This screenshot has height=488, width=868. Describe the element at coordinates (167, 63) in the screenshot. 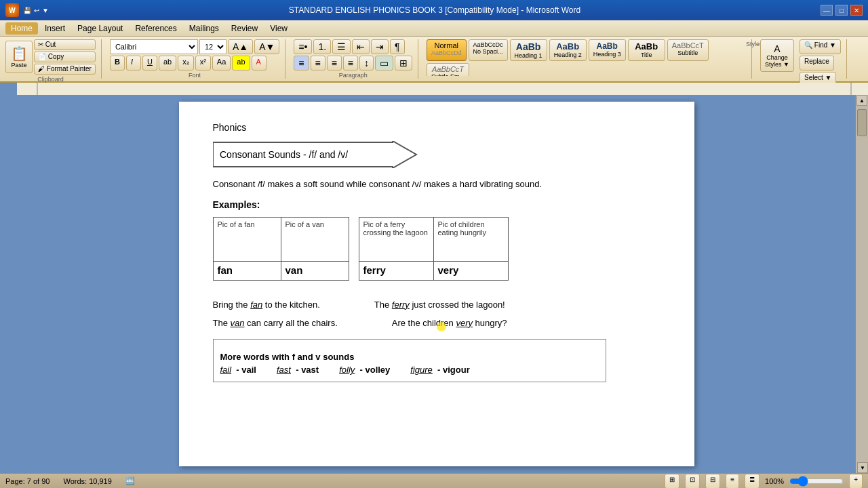

I see `strikethrough-button: ab` at that location.